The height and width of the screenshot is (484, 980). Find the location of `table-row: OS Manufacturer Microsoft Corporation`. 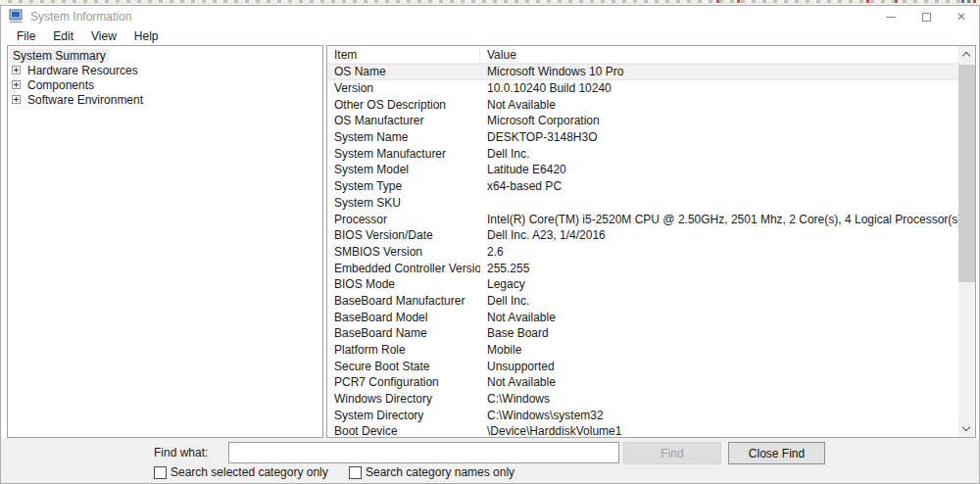

table-row: OS Manufacturer Microsoft Corporation is located at coordinates (643, 121).